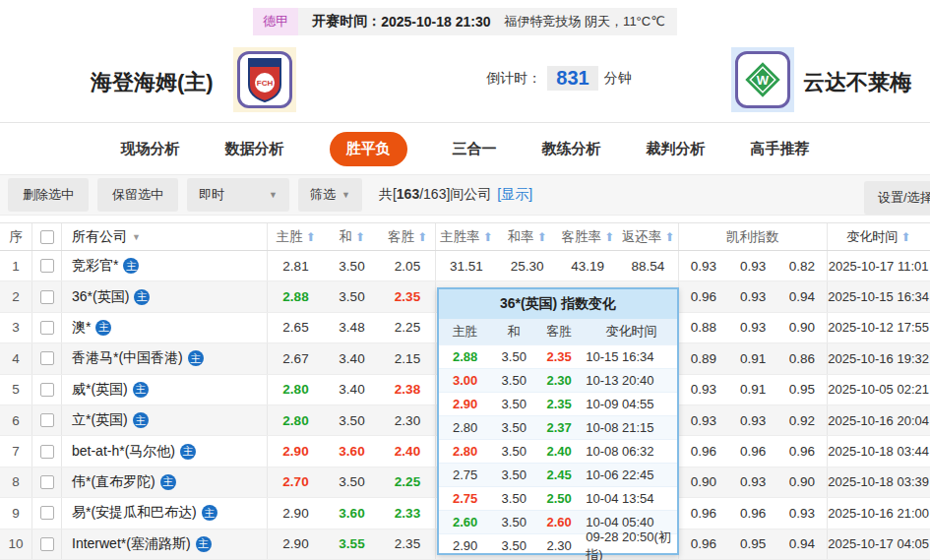 This screenshot has width=930, height=560. What do you see at coordinates (165, 482) in the screenshot?
I see `company-cell: 伟*(直布罗陀)主` at bounding box center [165, 482].